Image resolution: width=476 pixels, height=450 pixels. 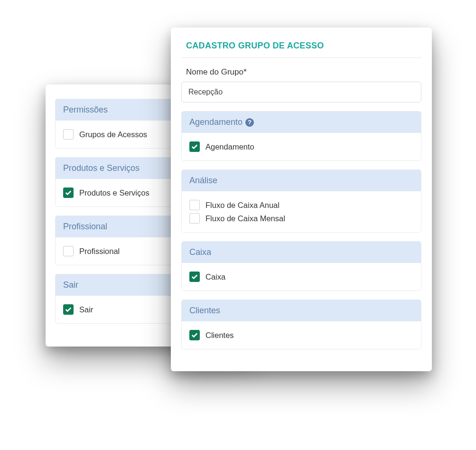 What do you see at coordinates (301, 253) in the screenshot?
I see `group-header: Caixa` at bounding box center [301, 253].